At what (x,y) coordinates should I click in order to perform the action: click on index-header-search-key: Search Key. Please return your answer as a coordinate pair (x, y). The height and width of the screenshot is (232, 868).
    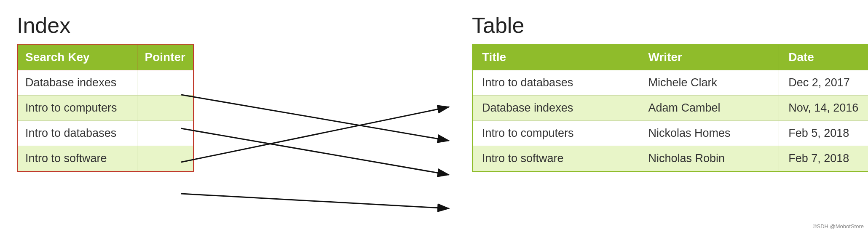
    Looking at the image, I should click on (77, 57).